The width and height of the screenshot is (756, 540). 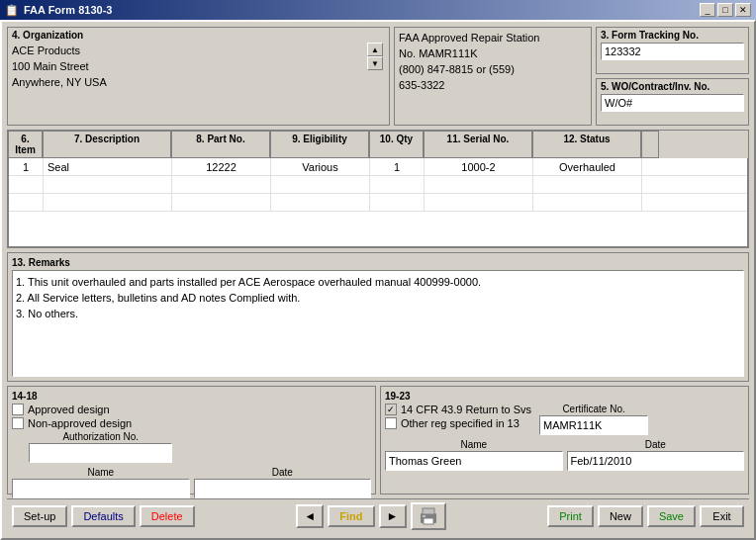 I want to click on save-button: Save, so click(x=671, y=516).